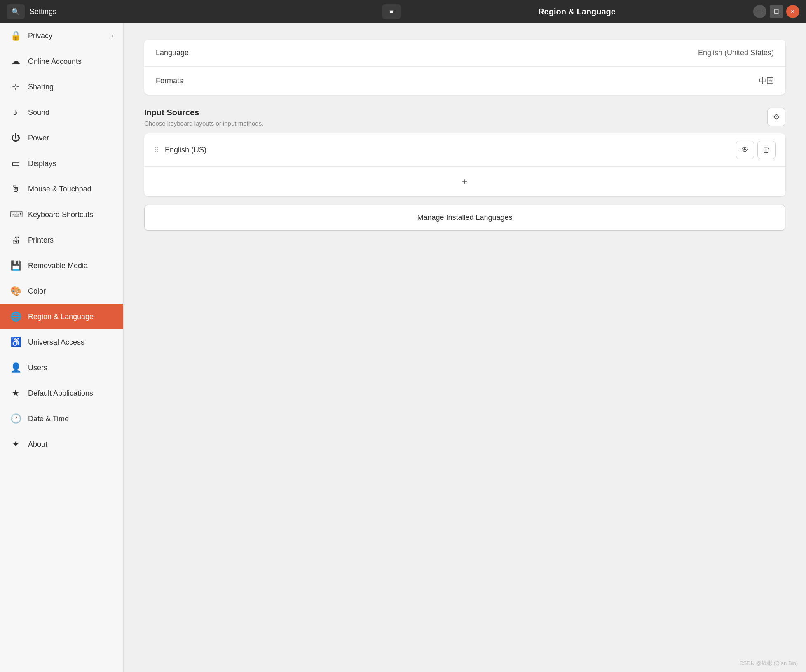 The height and width of the screenshot is (672, 806). Describe the element at coordinates (465, 217) in the screenshot. I see `manage-languages-button: Manage Installed Languages` at that location.